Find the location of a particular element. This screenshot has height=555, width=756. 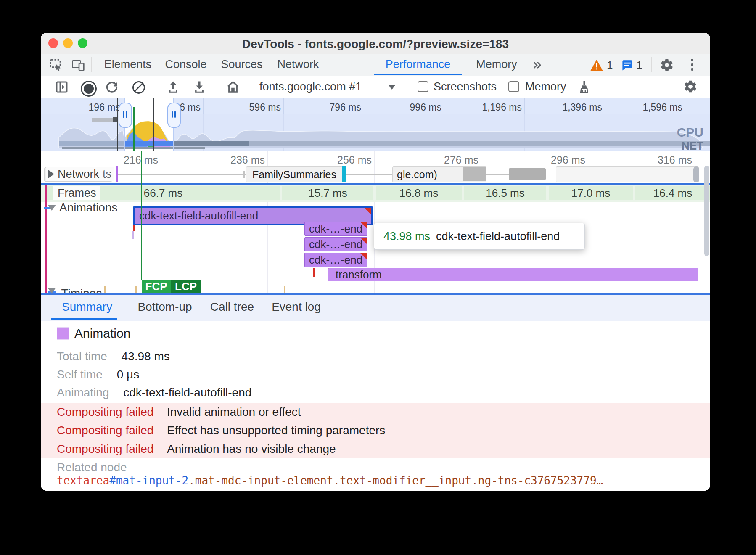

tab-performance: Performance is located at coordinates (418, 65).